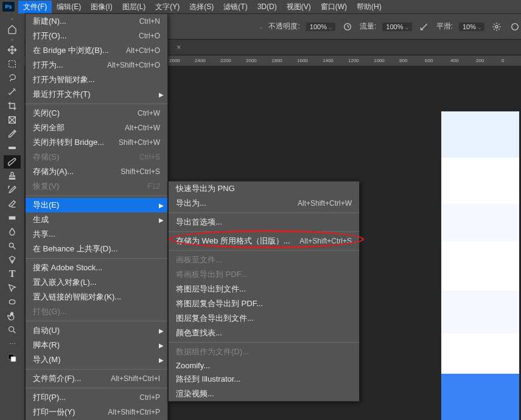  I want to click on wand-tool, so click(12, 92).